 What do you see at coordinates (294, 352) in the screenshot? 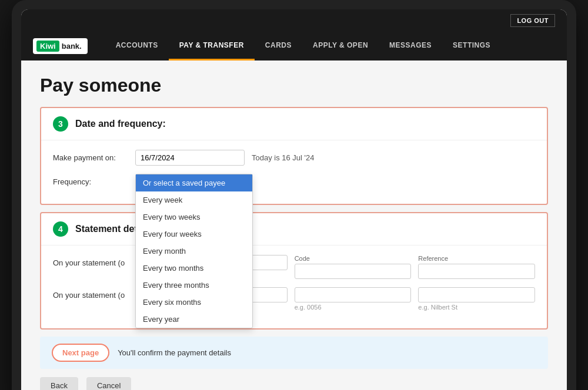
I see `next-page-bar: Next page You'll confirm the payment det…` at bounding box center [294, 352].